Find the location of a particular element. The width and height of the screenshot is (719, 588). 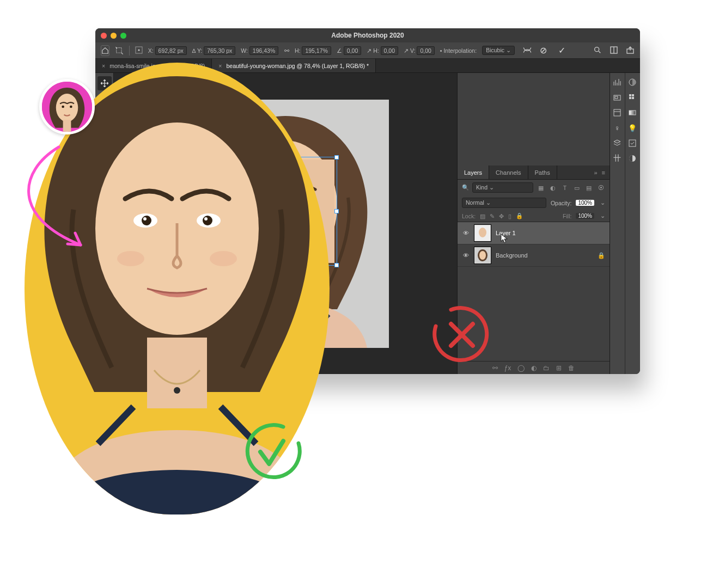

filter-type-icon: T is located at coordinates (565, 188).